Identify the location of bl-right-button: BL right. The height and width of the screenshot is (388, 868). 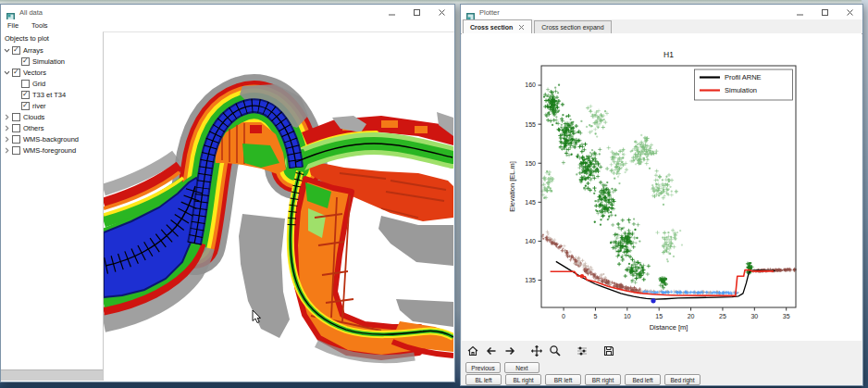
(524, 380).